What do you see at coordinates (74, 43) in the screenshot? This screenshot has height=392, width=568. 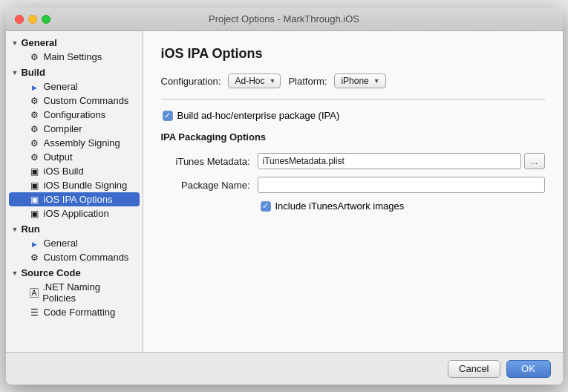 I see `sidebar-group-general-label: ▼ General` at bounding box center [74, 43].